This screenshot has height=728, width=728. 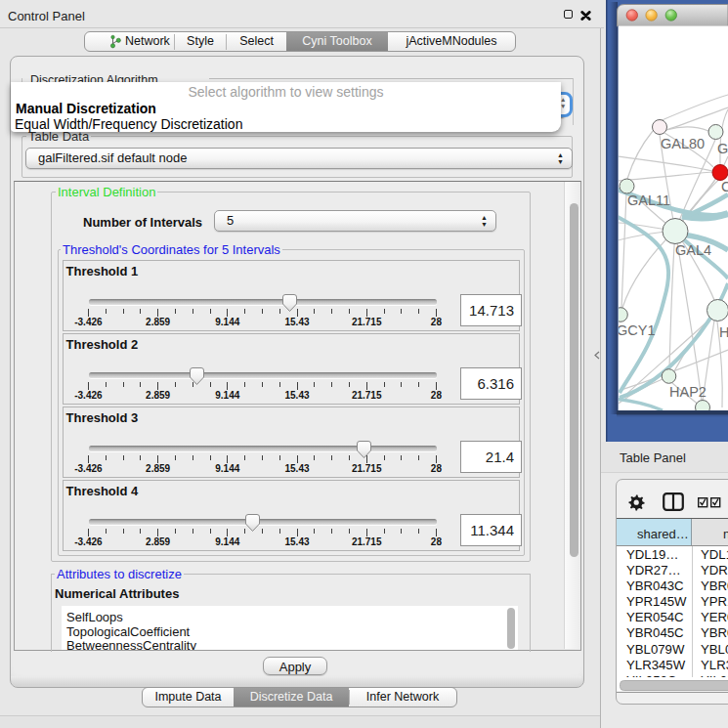 What do you see at coordinates (723, 149) in the screenshot?
I see `svg-text: GA` at bounding box center [723, 149].